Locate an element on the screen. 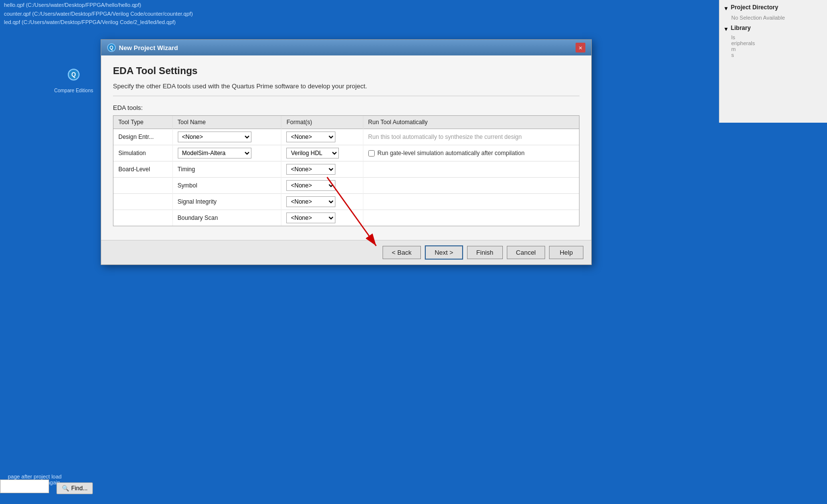 This screenshot has height=504, width=827. cell-type-3: Board-Level is located at coordinates (143, 170).